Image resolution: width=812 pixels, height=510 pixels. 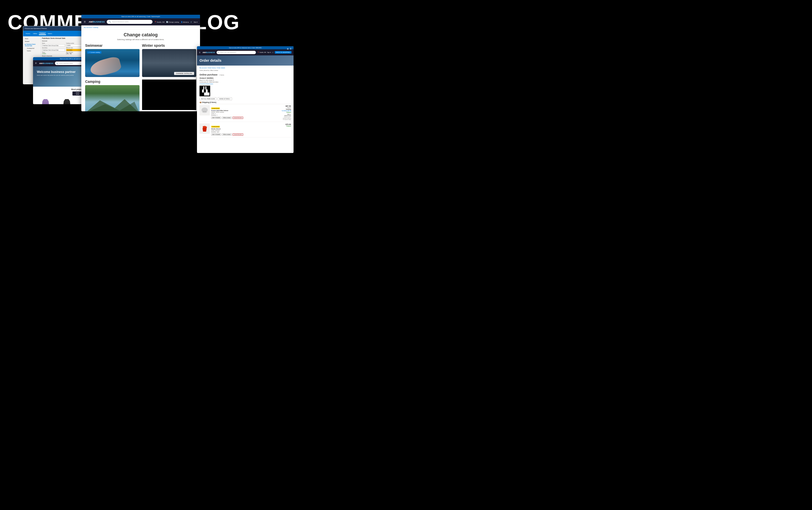 What do you see at coordinates (202, 94) in the screenshot?
I see `qr-bl` at bounding box center [202, 94].